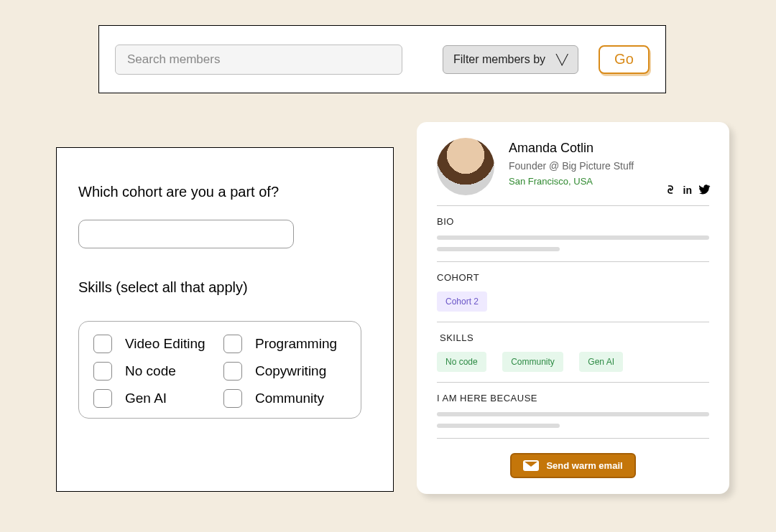  I want to click on skill-option: Programming, so click(285, 344).